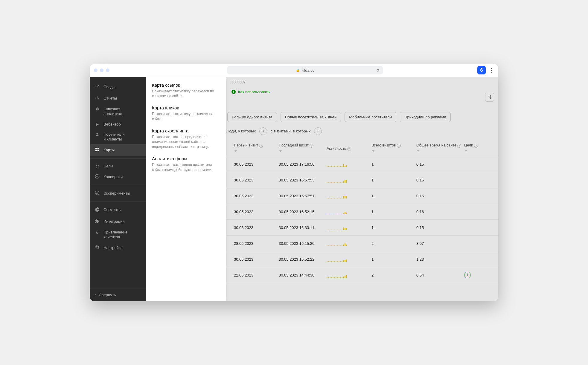  What do you see at coordinates (378, 71) in the screenshot?
I see `reload-icon: ⟳` at bounding box center [378, 71].